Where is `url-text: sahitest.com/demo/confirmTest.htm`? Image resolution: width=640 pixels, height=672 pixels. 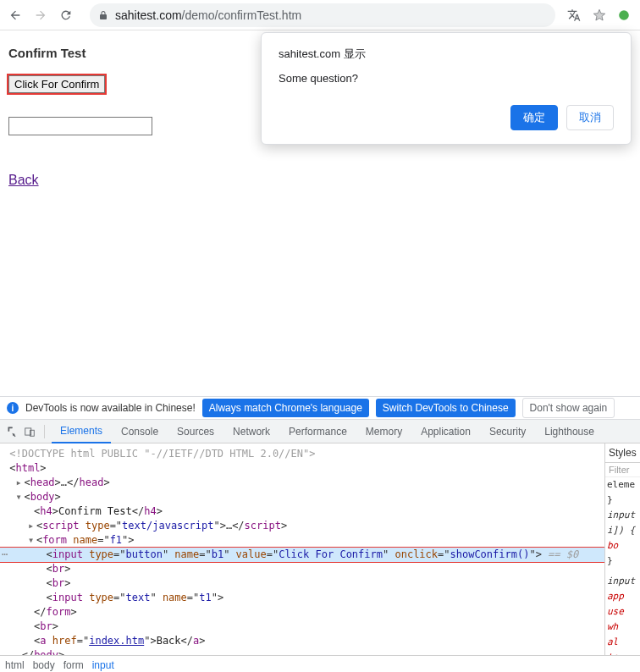
url-text: sahitest.com/demo/confirmTest.htm is located at coordinates (208, 15).